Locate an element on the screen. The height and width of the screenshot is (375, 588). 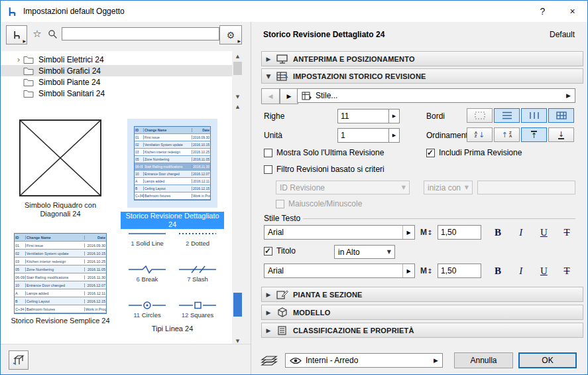
line-type-name: Dotted is located at coordinates (200, 243).